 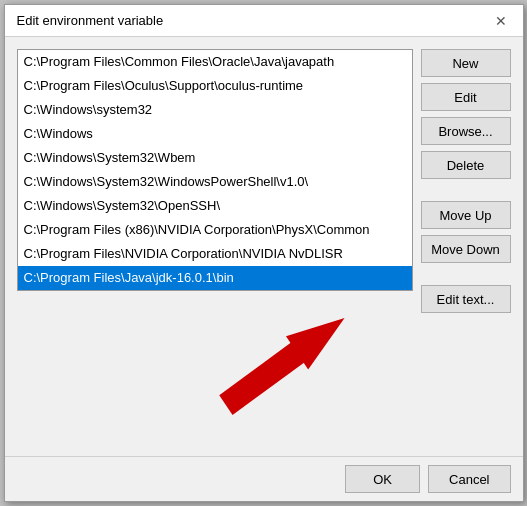 I want to click on list-item: C:\Windows\System32\WindowsPowerShell\v1…, so click(x=215, y=182).